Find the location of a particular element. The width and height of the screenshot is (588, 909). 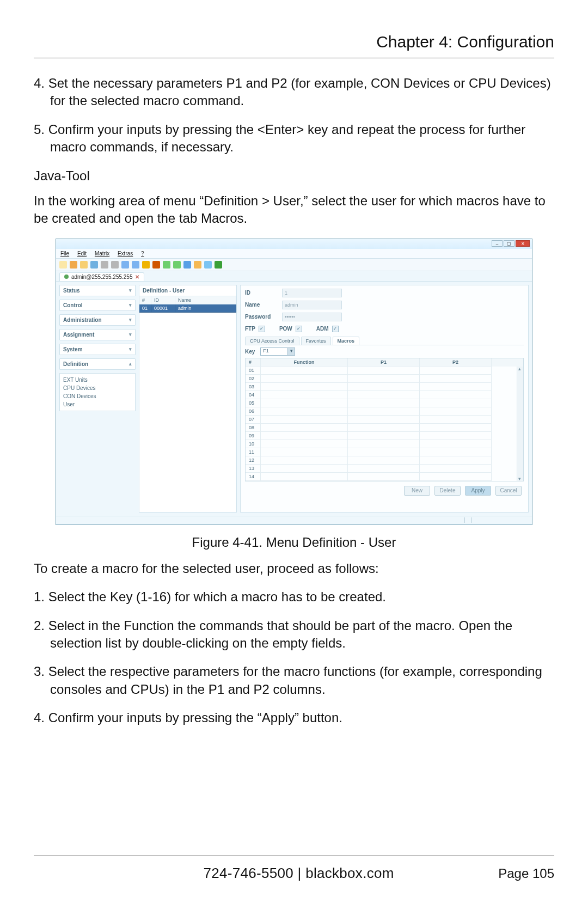

sidebar-item-system: System▾ is located at coordinates (97, 350).